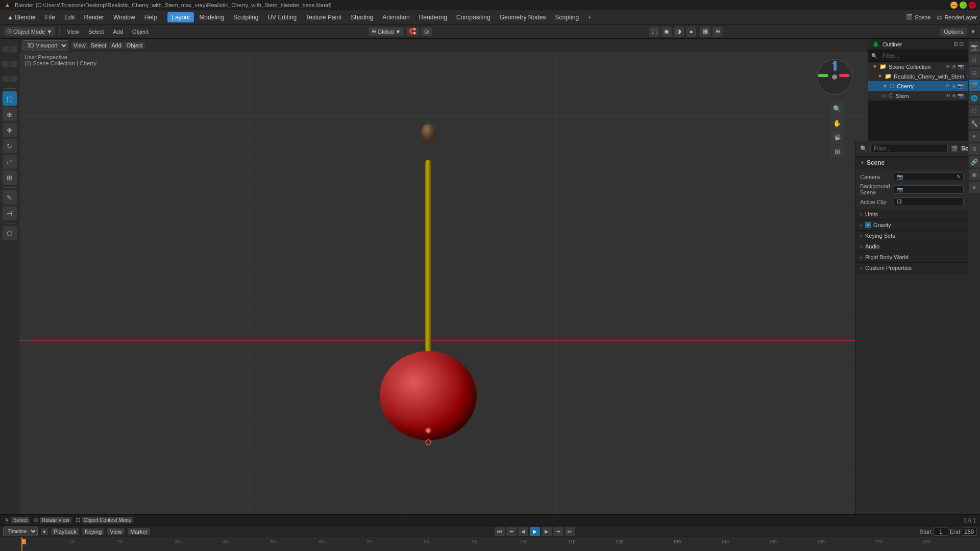 Image resolution: width=980 pixels, height=551 pixels. What do you see at coordinates (140, 32) in the screenshot?
I see `toolbar-object: Object` at bounding box center [140, 32].